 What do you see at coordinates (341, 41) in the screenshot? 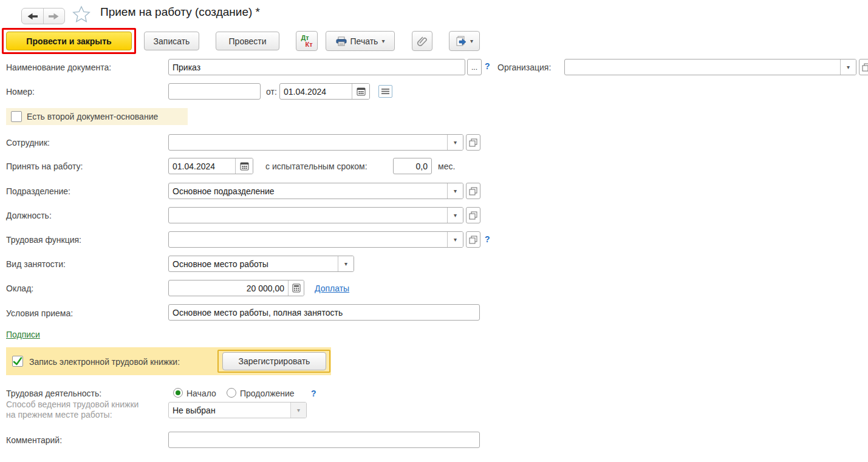
I see `printer-icon` at bounding box center [341, 41].